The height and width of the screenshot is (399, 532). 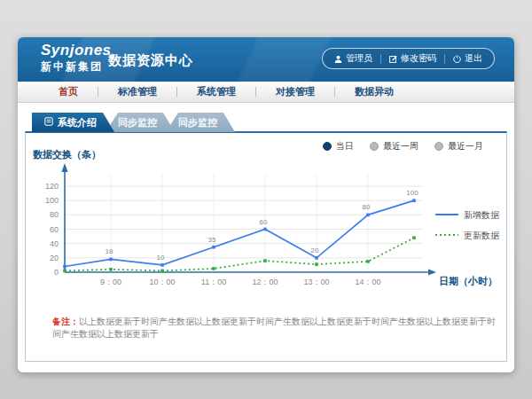 I want to click on nav-item-home: 首页, so click(x=68, y=92).